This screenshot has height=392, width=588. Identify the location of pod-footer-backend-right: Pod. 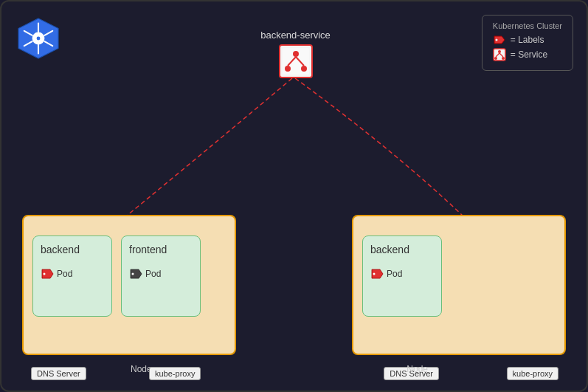
(387, 274).